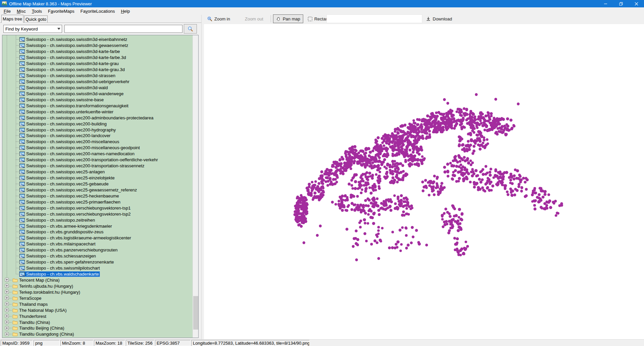  I want to click on tree-row: Tianditu Guangdong (China), so click(97, 334).